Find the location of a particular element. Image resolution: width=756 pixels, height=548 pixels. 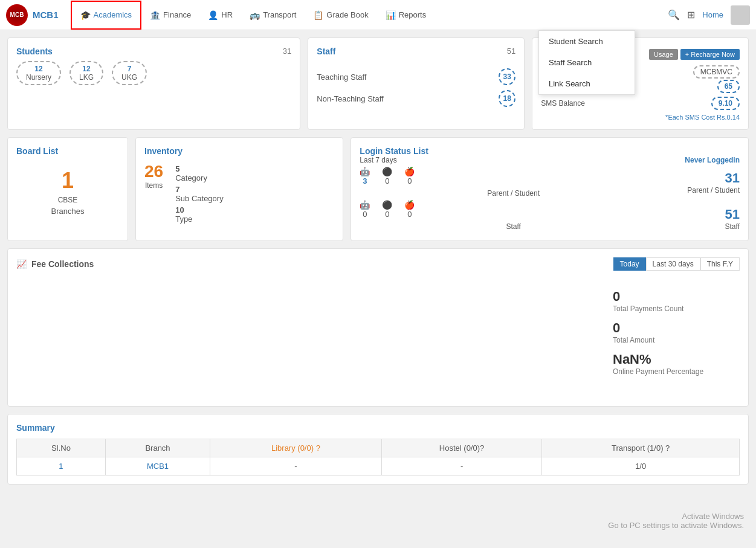

students-card: Students 31 12 Nursery 12 LKG 7 UKG is located at coordinates (153, 83).